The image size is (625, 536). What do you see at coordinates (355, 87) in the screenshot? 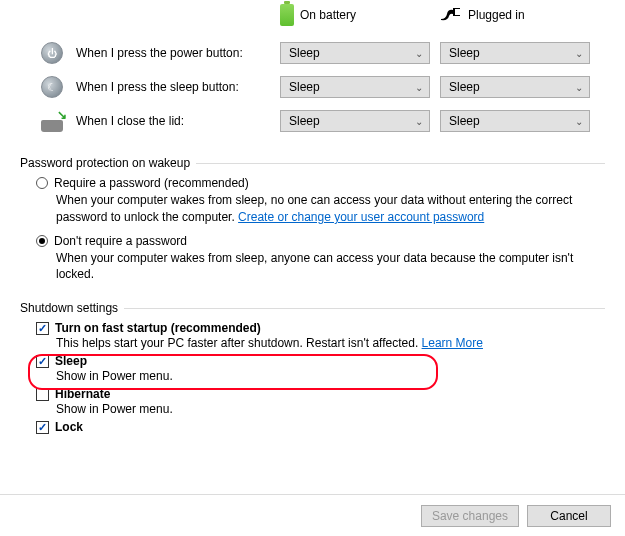
I see `sleep-button-battery-select: Sleep⌄` at bounding box center [355, 87].